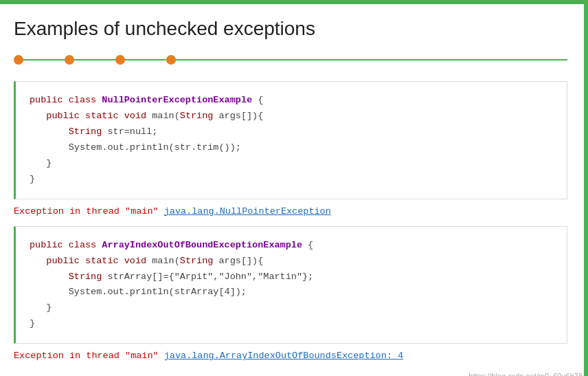 This screenshot has height=376, width=588. I want to click on watermark: https://blog.csdn.net/m0_60u6b78, so click(525, 374).